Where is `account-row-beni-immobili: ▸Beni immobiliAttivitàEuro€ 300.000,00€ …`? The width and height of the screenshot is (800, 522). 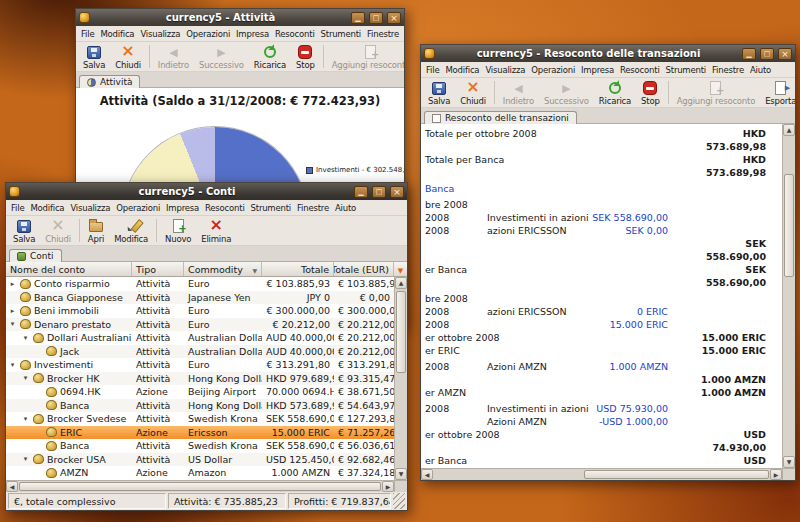
account-row-beni-immobili: ▸Beni immobiliAttivitàEuro€ 300.000,00€ … is located at coordinates (200, 311).